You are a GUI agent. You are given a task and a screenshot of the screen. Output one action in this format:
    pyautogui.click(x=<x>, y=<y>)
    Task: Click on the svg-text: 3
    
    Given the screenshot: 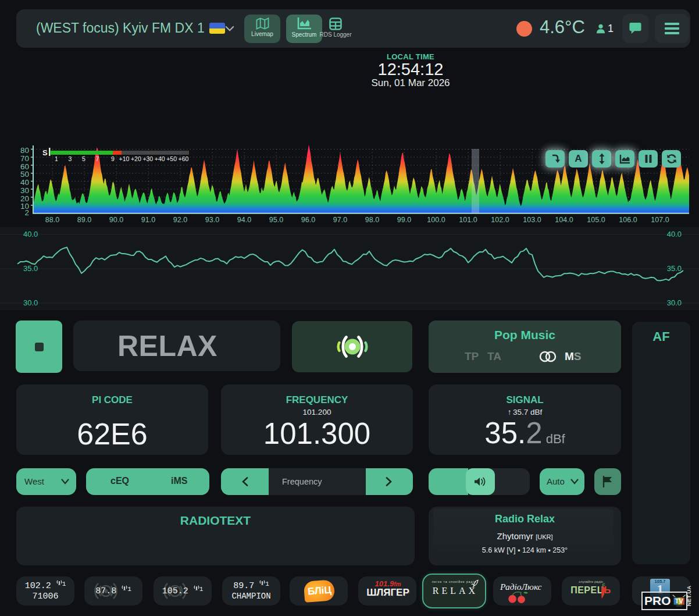 What is the action you would take?
    pyautogui.click(x=70, y=159)
    